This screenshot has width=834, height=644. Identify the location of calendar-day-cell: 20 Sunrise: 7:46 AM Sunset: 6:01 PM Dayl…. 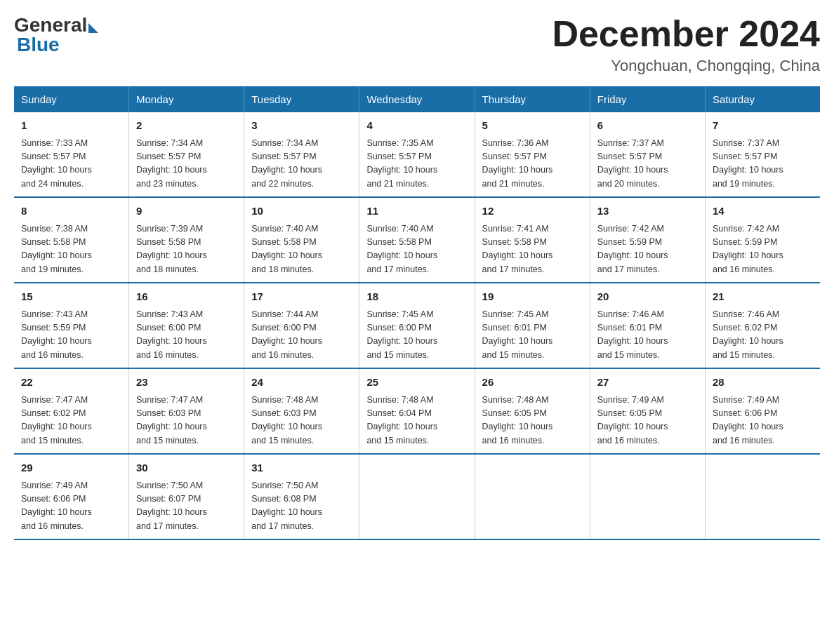
(647, 326).